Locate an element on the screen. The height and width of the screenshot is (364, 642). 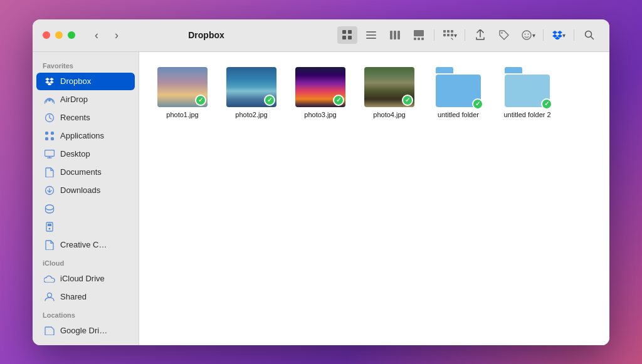
applications-label: Applications is located at coordinates (82, 135).